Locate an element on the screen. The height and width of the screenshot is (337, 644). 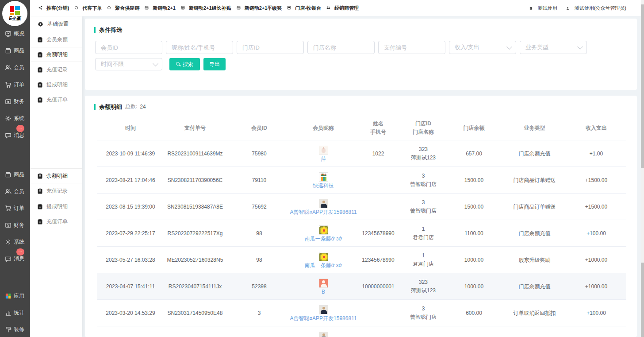
submenu-item-a-2: 余额明细 is located at coordinates (56, 54).